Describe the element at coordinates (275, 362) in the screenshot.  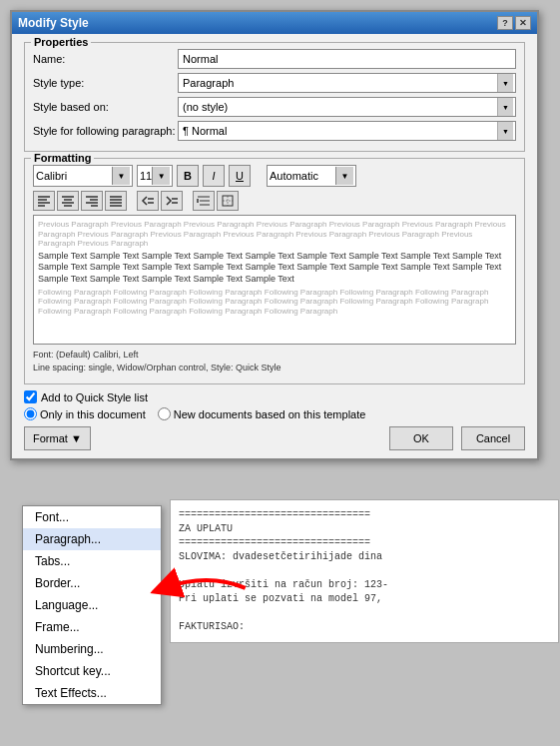
I see `style-description: Font: (Default) Calibri, Left Line spaci…` at that location.